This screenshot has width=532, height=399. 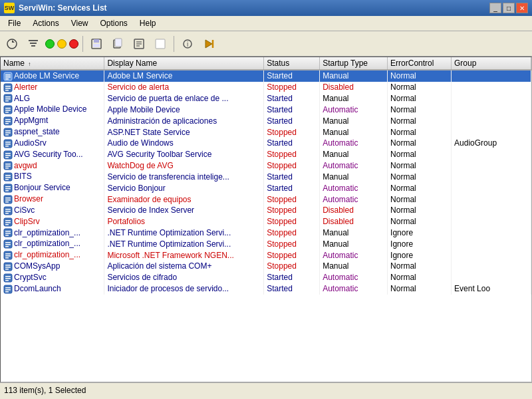 I want to click on window-controls: _ □ ✕, so click(x=509, y=8).